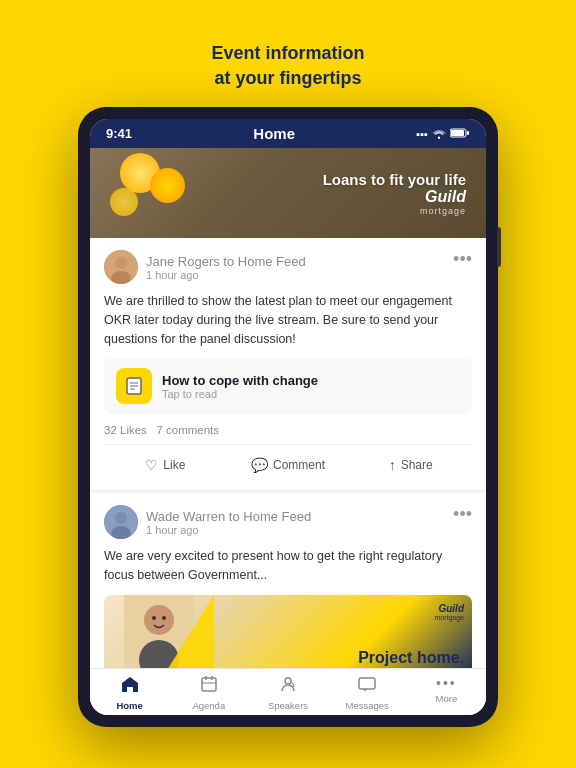 This screenshot has height=768, width=576. Describe the element at coordinates (368, 706) in the screenshot. I see `nav-messages-label: Messages` at that location.